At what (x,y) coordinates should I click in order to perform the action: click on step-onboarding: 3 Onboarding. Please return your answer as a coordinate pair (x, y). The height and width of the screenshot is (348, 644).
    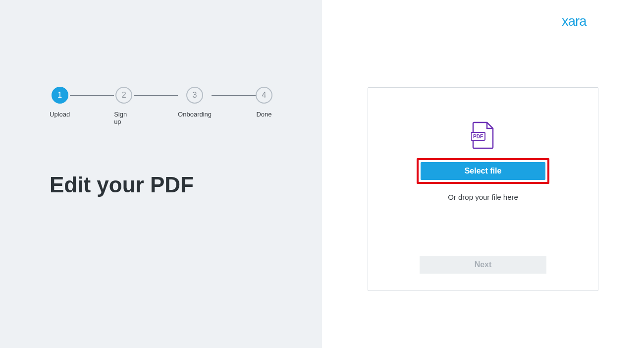
    Looking at the image, I should click on (195, 102).